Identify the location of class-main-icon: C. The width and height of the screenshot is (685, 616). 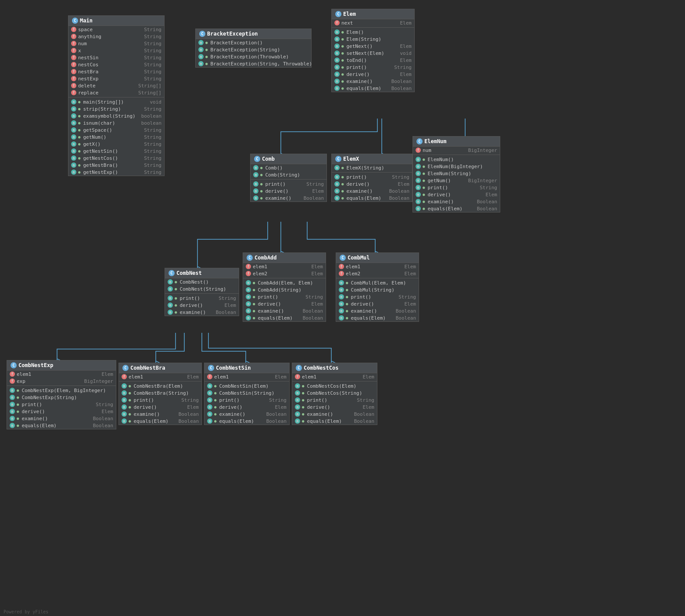
(75, 21).